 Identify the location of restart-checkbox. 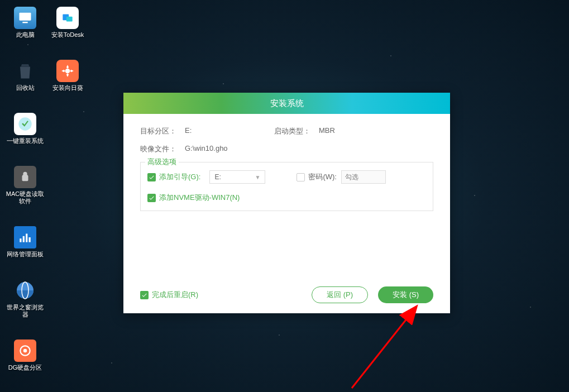
(144, 295).